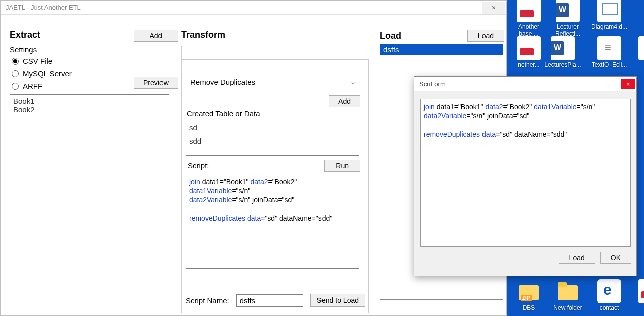  I want to click on chevron-down-icon: ⌵, so click(353, 82).